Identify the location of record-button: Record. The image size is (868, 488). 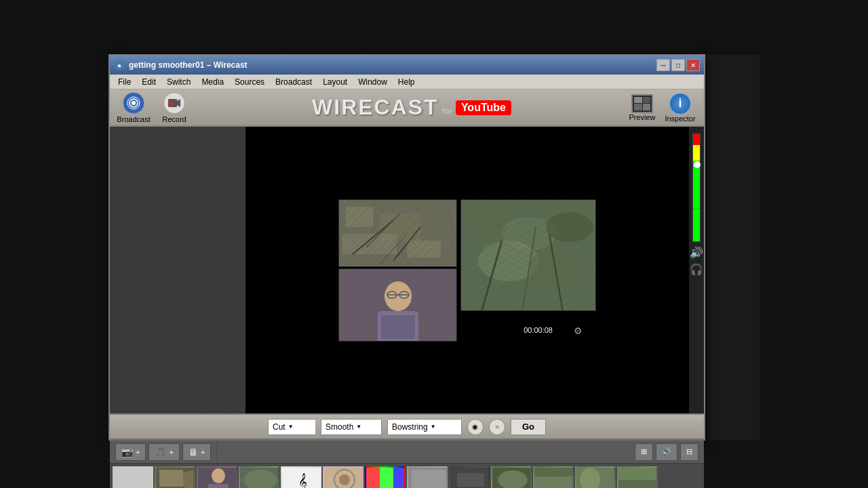
(174, 108).